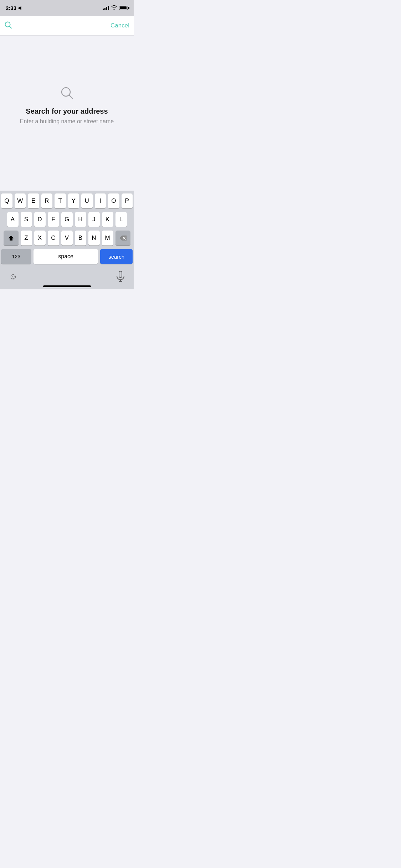  I want to click on delete-key, so click(123, 238).